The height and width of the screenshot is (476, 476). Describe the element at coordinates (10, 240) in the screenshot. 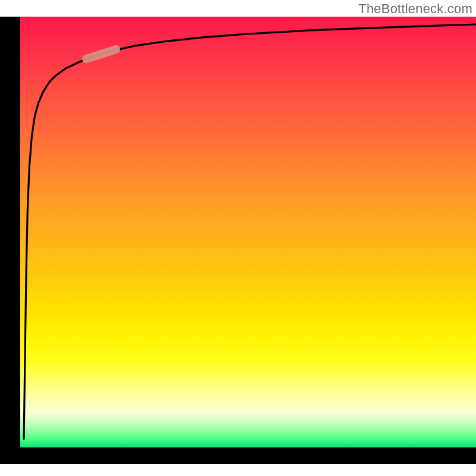

I see `y-axis-bar` at that location.